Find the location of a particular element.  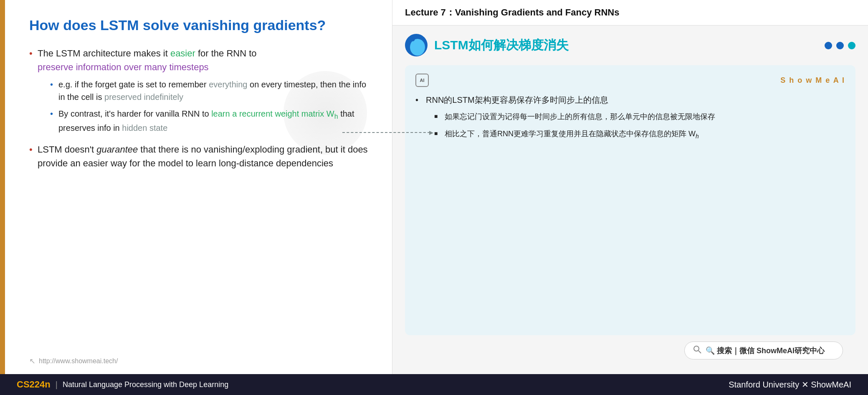

search-bar-row: 🔍 搜索｜微信 ShowMeAI研究中心 is located at coordinates (630, 350).